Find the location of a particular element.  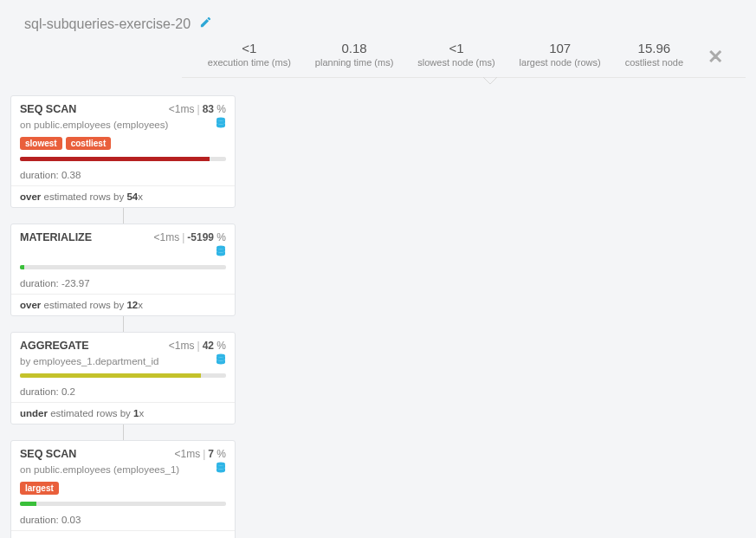

node-duration: duration: 0.38 is located at coordinates (123, 175).